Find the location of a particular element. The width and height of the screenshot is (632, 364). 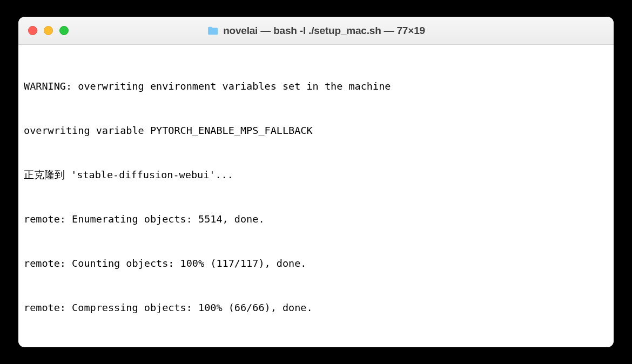

title-wrapper: novelai — bash -l ./setup_mac.sh — 77×19 is located at coordinates (316, 31).